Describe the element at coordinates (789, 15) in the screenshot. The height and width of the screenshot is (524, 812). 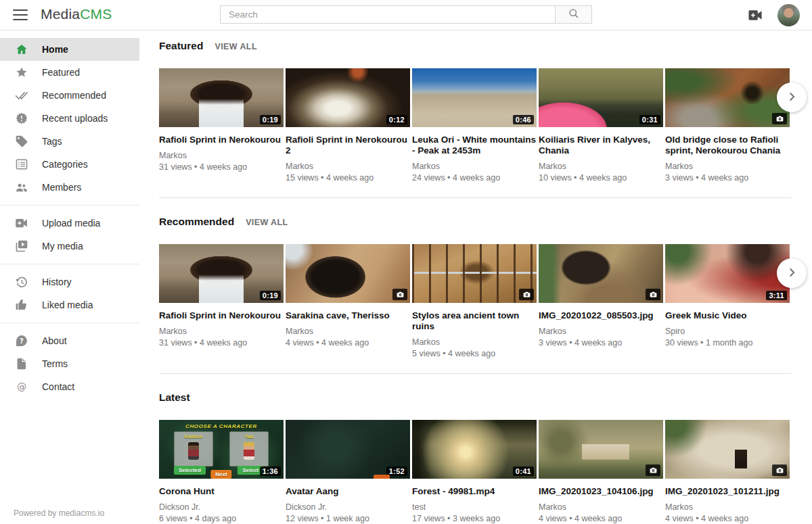
I see `user-avatar` at that location.